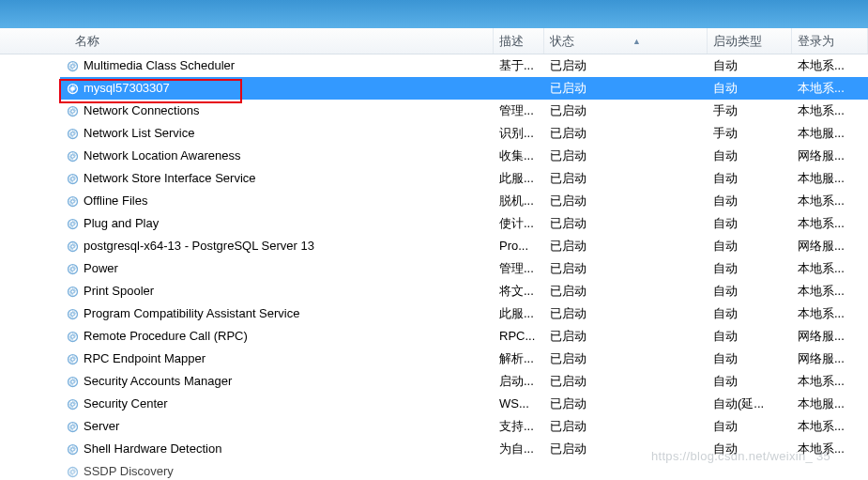 The height and width of the screenshot is (480, 868). What do you see at coordinates (464, 269) in the screenshot?
I see `service-row: Power 管理... 已启动 自动 本地系...` at bounding box center [464, 269].